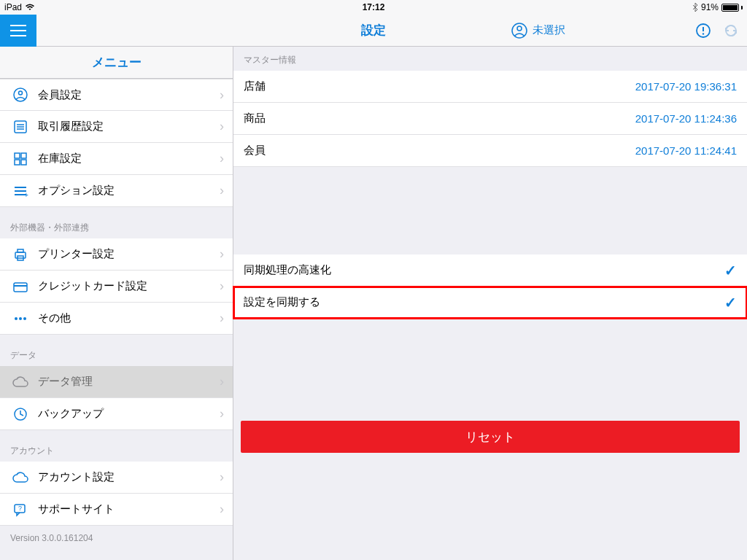 The width and height of the screenshot is (747, 560). I want to click on user-status-label: 未選択, so click(549, 31).